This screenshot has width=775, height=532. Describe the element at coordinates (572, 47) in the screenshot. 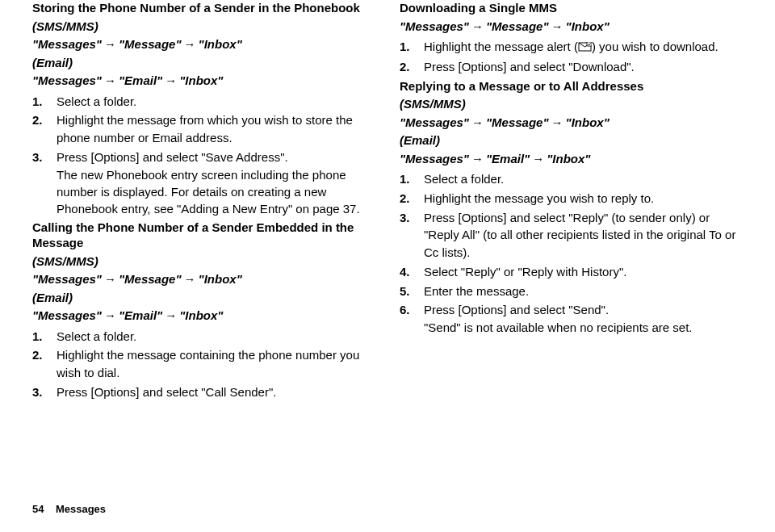

I see `step-item: Highlight the message alert () you wish …` at that location.